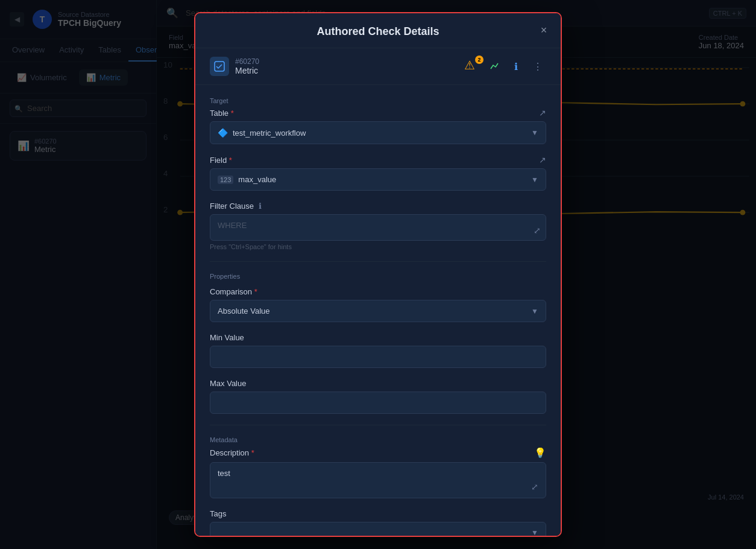  I want to click on table-expand-icon: ↗, so click(543, 113).